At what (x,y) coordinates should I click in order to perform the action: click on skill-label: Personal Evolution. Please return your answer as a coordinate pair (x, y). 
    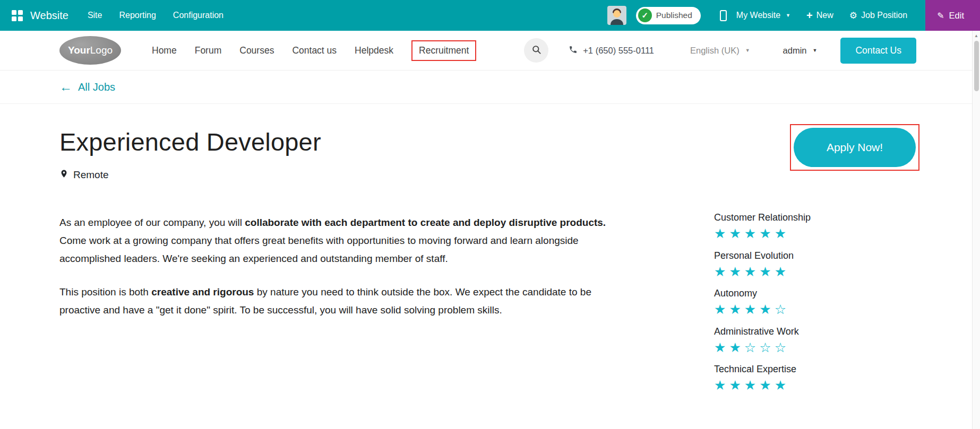
    Looking at the image, I should click on (762, 256).